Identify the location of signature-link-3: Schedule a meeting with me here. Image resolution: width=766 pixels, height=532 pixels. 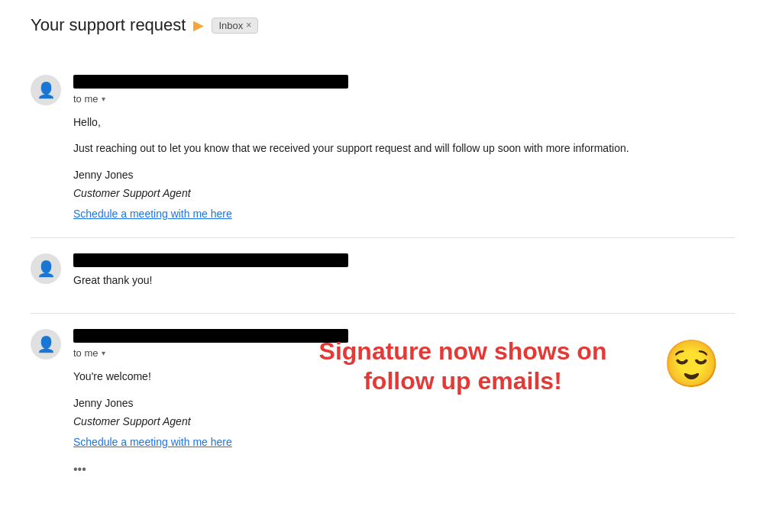
(153, 442).